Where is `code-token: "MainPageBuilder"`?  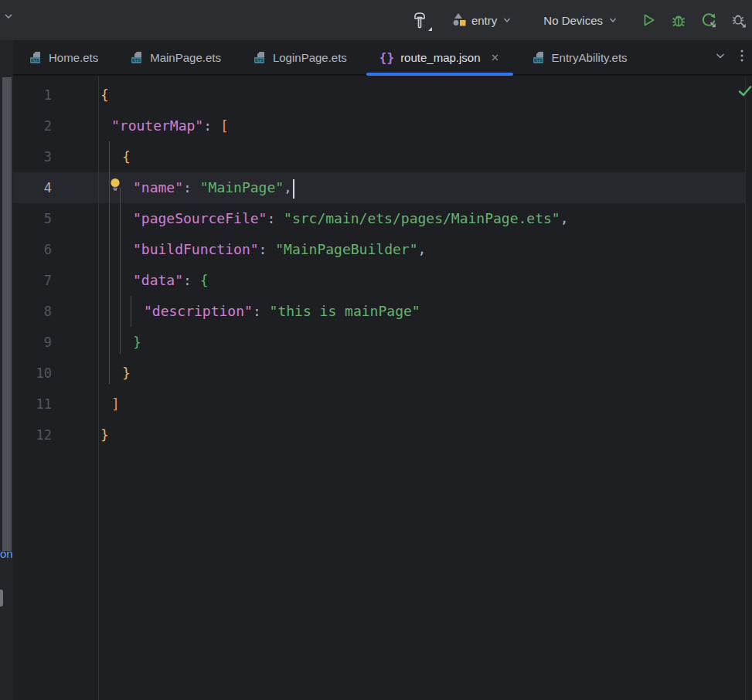
code-token: "MainPageBuilder" is located at coordinates (346, 249).